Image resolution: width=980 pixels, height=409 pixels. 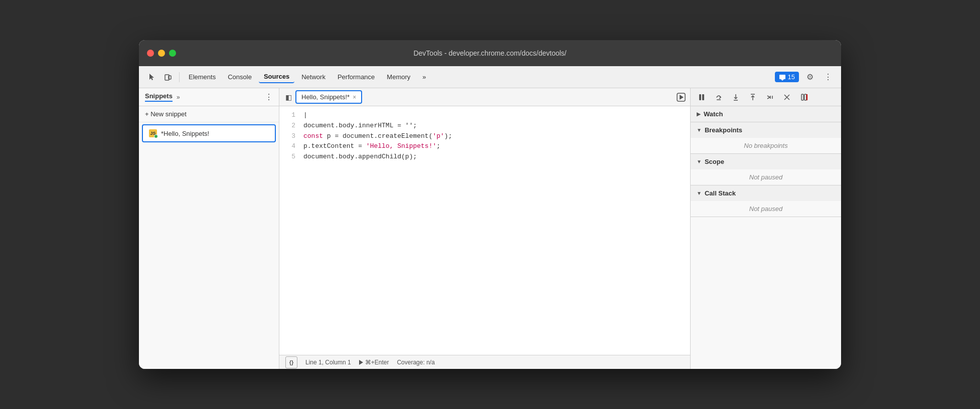 What do you see at coordinates (770, 97) in the screenshot?
I see `step-button` at bounding box center [770, 97].